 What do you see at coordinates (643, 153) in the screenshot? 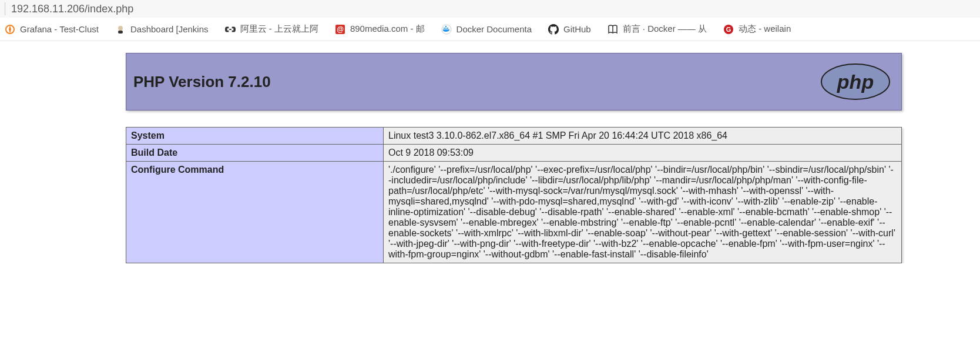
I see `info-val-builddate: Oct 9 2018 09:53:09` at bounding box center [643, 153].